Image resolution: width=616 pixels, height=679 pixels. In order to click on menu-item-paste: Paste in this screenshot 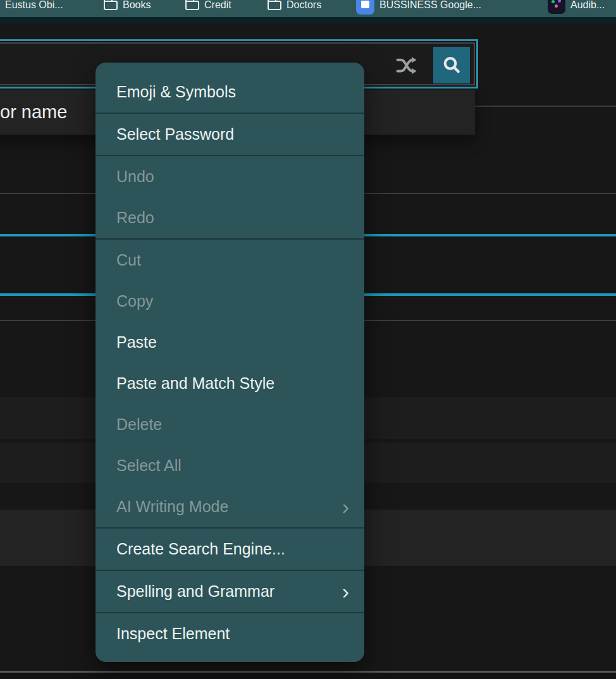, I will do `click(230, 343)`.